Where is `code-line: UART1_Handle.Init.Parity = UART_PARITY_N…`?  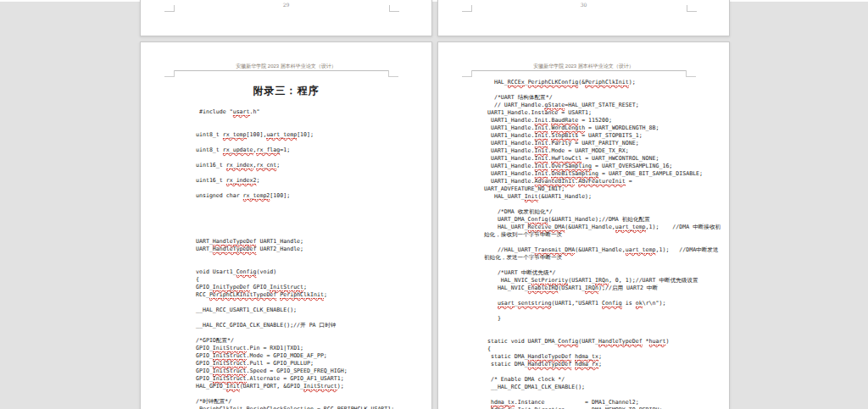
code-line: UART1_Handle.Init.Parity = UART_PARITY_N… is located at coordinates (607, 144).